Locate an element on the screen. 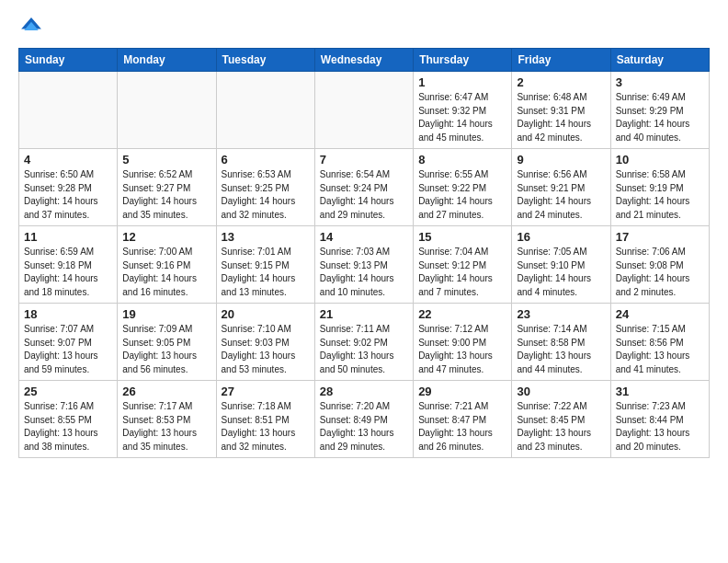  day-cell-17: 17Sunrise: 7:06 AMSunset: 9:08 PMDayligh… is located at coordinates (660, 265).